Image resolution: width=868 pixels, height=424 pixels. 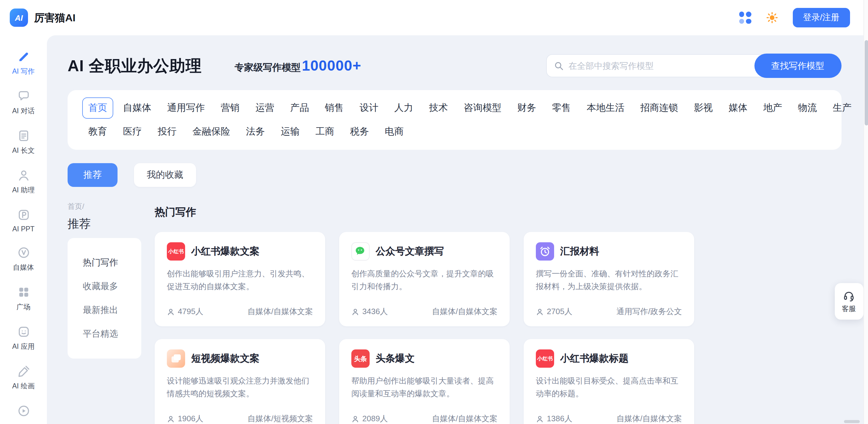 What do you see at coordinates (98, 108) in the screenshot?
I see `category-tab: 首页` at bounding box center [98, 108].